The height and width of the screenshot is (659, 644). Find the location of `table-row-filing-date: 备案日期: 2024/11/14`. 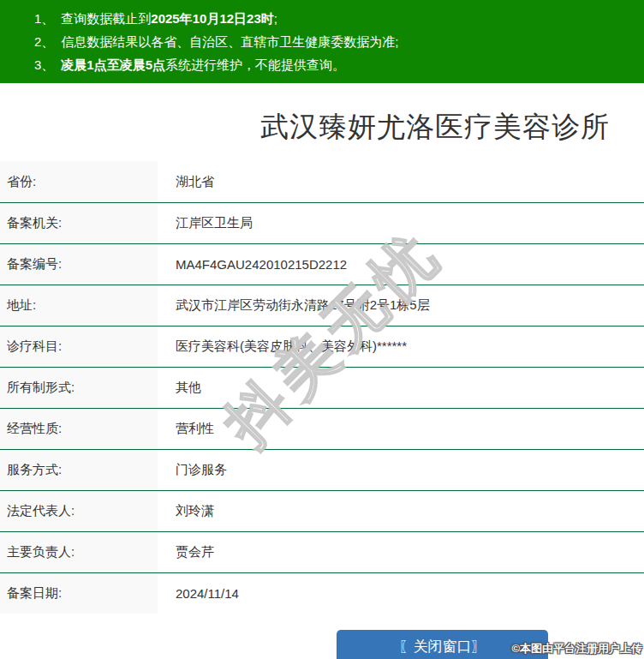

table-row-filing-date: 备案日期: 2024/11/14 is located at coordinates (322, 593).